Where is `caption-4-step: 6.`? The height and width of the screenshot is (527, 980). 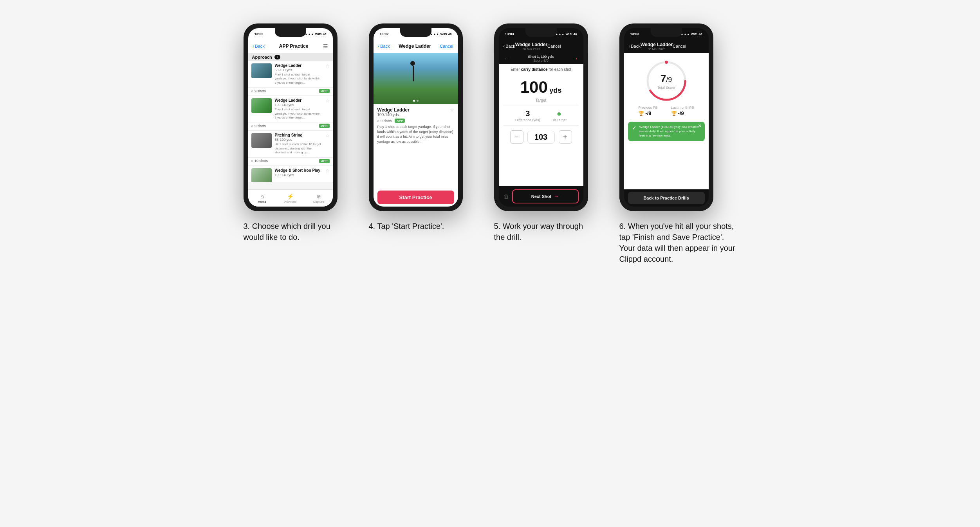
caption-4-step: 6. is located at coordinates (623, 226).